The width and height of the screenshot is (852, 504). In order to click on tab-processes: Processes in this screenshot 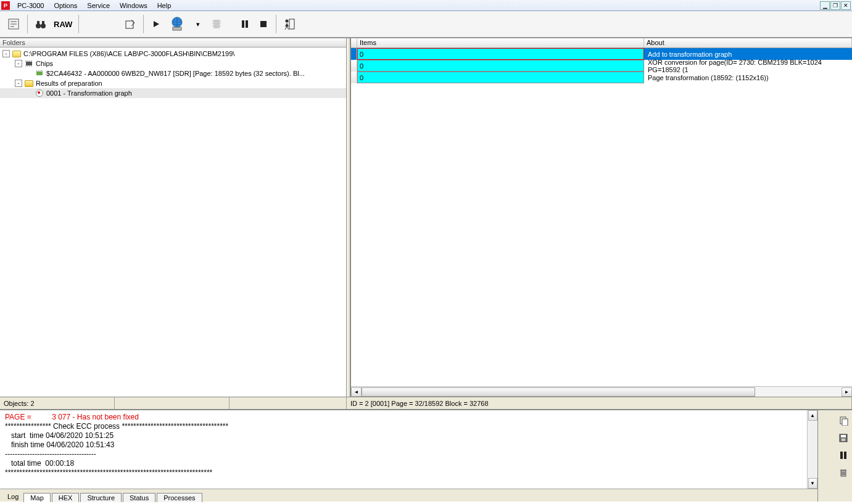, I will do `click(179, 497)`.